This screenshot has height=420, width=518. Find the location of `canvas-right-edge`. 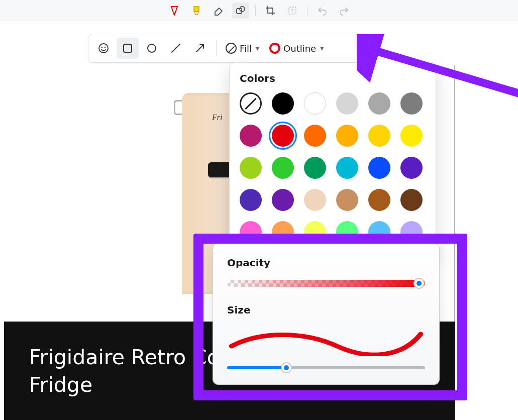

canvas-right-edge is located at coordinates (455, 193).